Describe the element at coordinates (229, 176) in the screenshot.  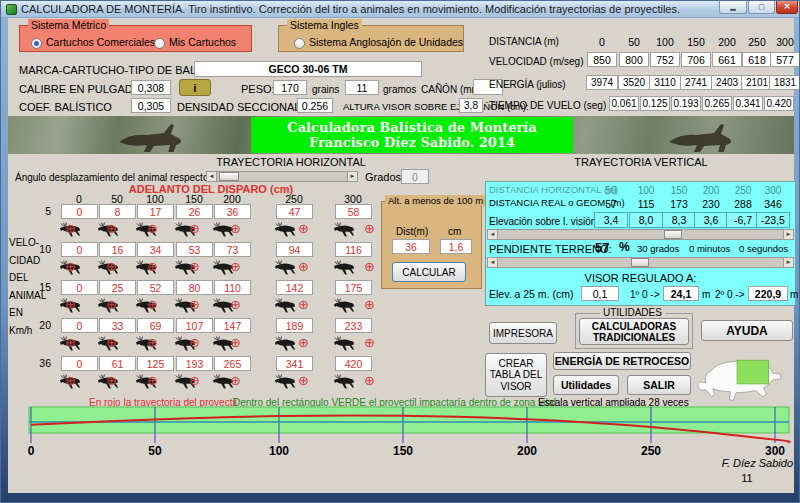
I see `angle-scroll-thumb` at that location.